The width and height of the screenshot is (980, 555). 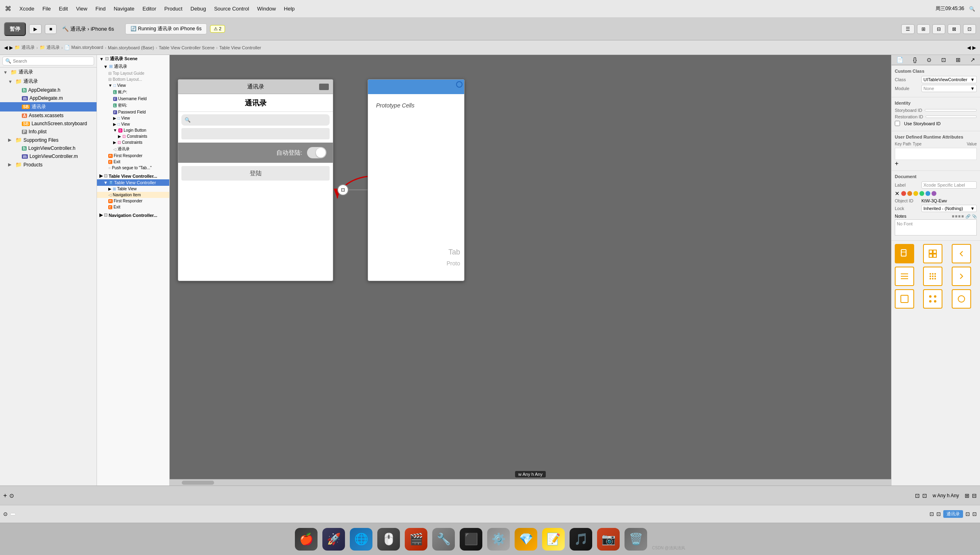 I want to click on breadcrumb-nav-prev: ◀, so click(x=969, y=48).